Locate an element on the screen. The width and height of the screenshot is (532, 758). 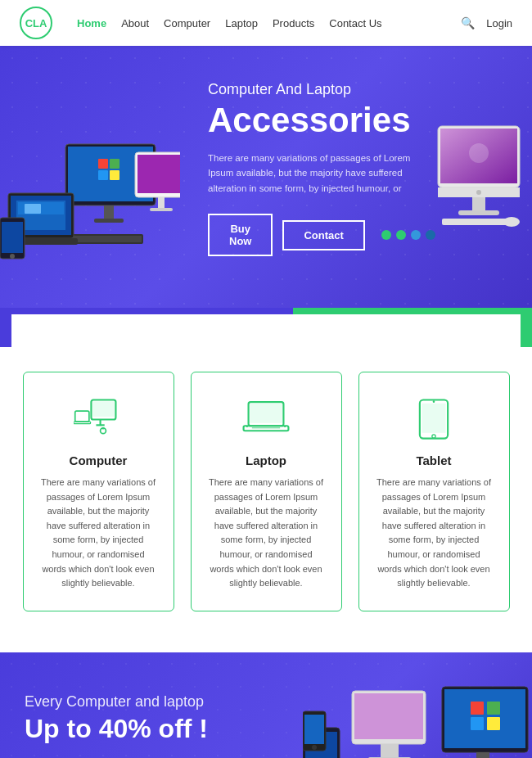
search-icon: 🔍 is located at coordinates (468, 23).